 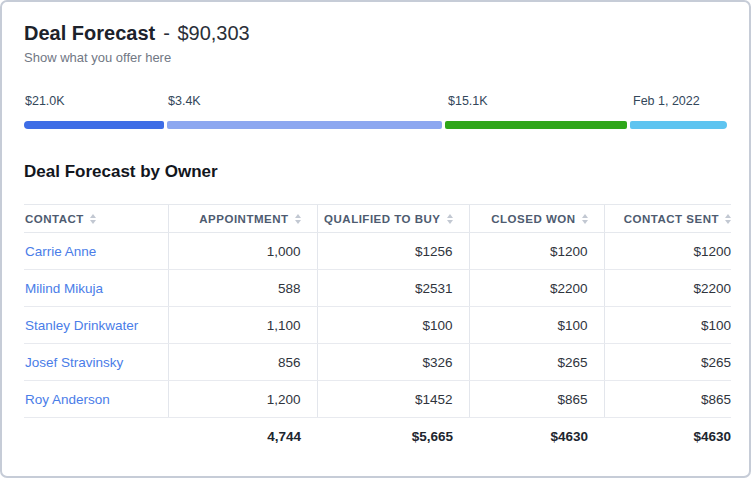 I want to click on contact-sent-cell: $2200, so click(x=668, y=288).